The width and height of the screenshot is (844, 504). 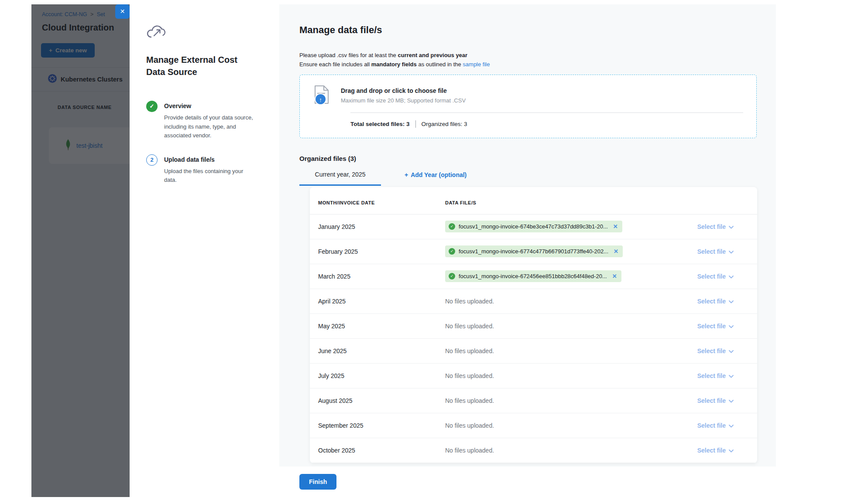 What do you see at coordinates (533, 426) in the screenshot?
I see `table-row: September 2025 No files uploaded. Select…` at bounding box center [533, 426].